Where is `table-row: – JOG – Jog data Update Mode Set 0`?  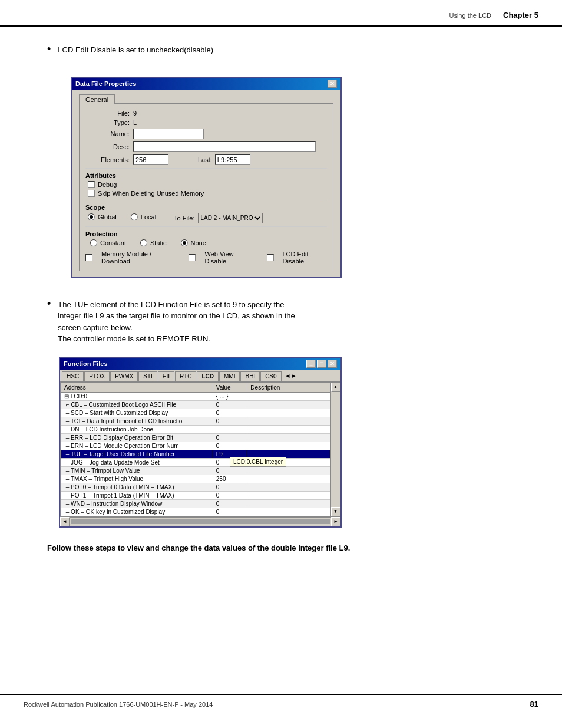 table-row: – JOG – Jog data Update Mode Set 0 is located at coordinates (196, 462).